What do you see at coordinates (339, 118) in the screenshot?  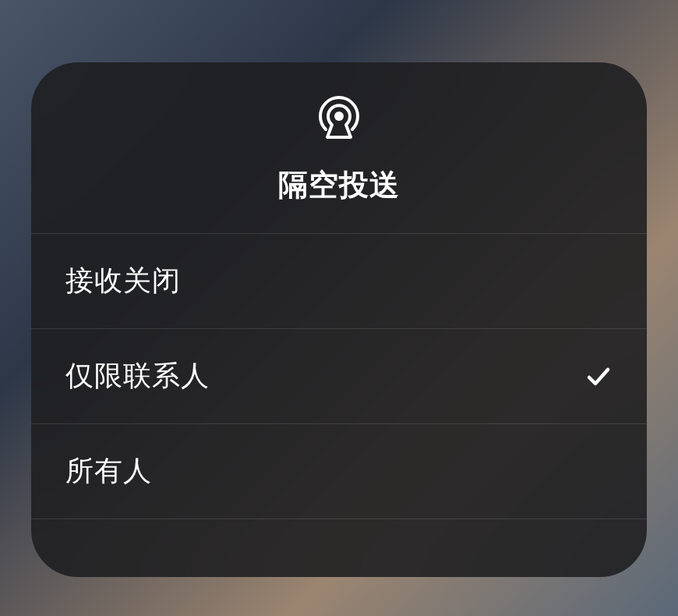 I see `airdrop-icon` at bounding box center [339, 118].